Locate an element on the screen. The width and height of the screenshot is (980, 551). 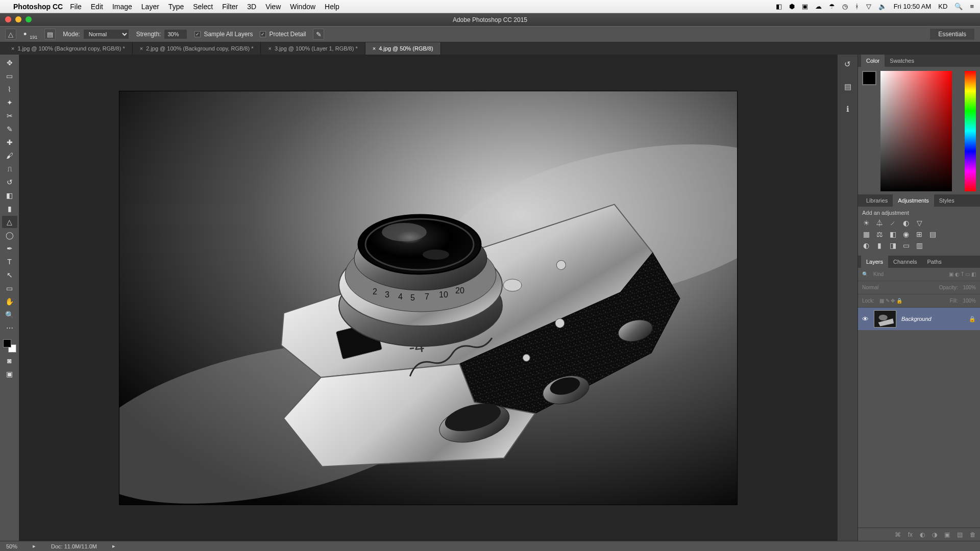
screen-mode-icon: ▣ is located at coordinates (10, 374).